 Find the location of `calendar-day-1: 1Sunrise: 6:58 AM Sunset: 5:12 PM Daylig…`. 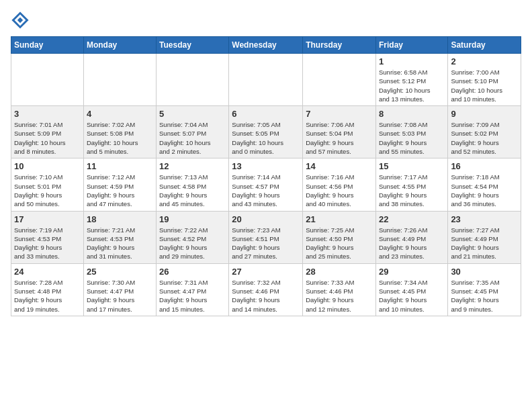

calendar-day-1: 1Sunrise: 6:58 AM Sunset: 5:12 PM Daylig… is located at coordinates (411, 80).